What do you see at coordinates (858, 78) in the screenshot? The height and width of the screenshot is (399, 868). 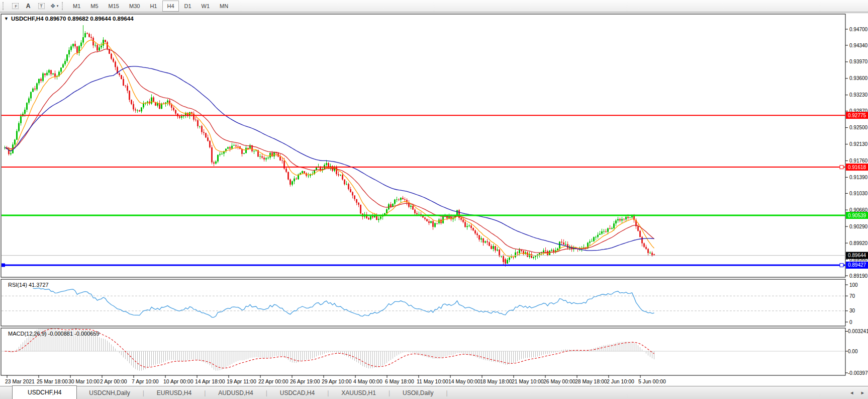 I see `price-tick-label: 0.93600` at bounding box center [858, 78].